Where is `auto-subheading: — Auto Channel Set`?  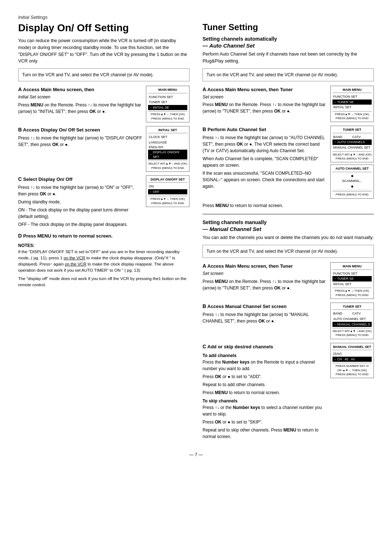
auto-subheading: — Auto Channel Set is located at coordinates (288, 46).